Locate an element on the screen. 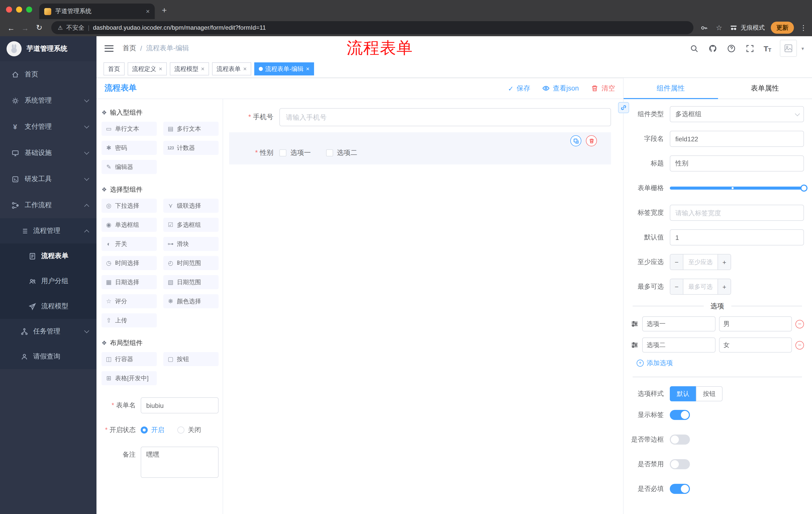 The width and height of the screenshot is (812, 514). component-single-line-text: ▭单行文本 is located at coordinates (129, 129).